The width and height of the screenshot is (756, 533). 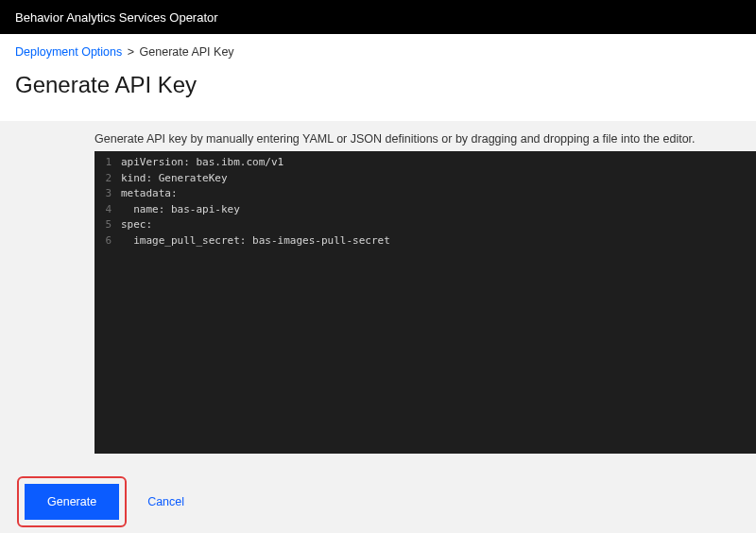 I want to click on code-line: 4 name: bas-api-key, so click(x=425, y=210).